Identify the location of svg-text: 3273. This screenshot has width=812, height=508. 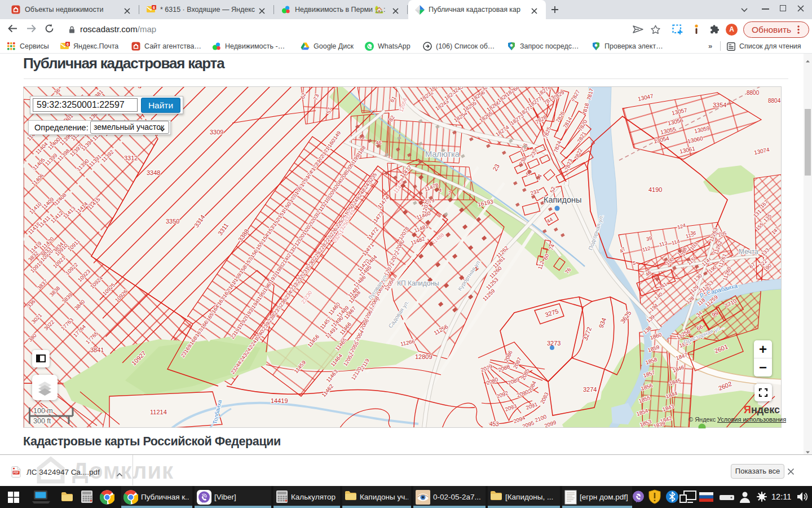
(554, 343).